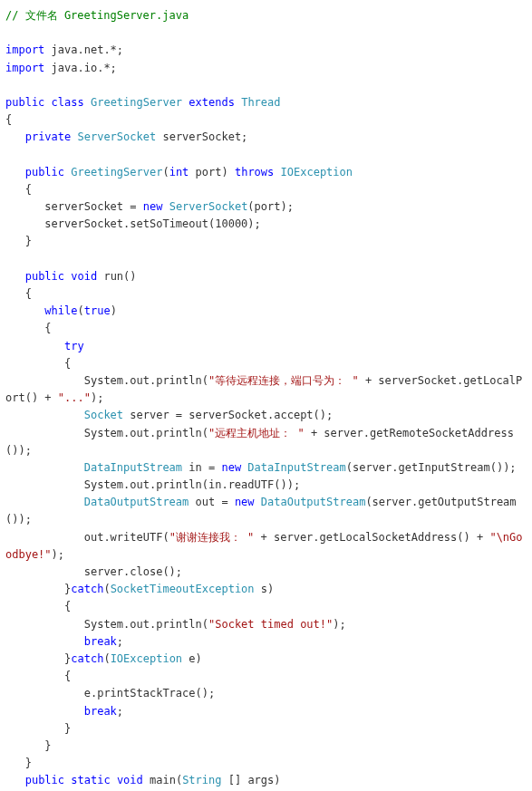 This screenshot has width=532, height=791. What do you see at coordinates (261, 102) in the screenshot?
I see `parent-name: Thread` at bounding box center [261, 102].